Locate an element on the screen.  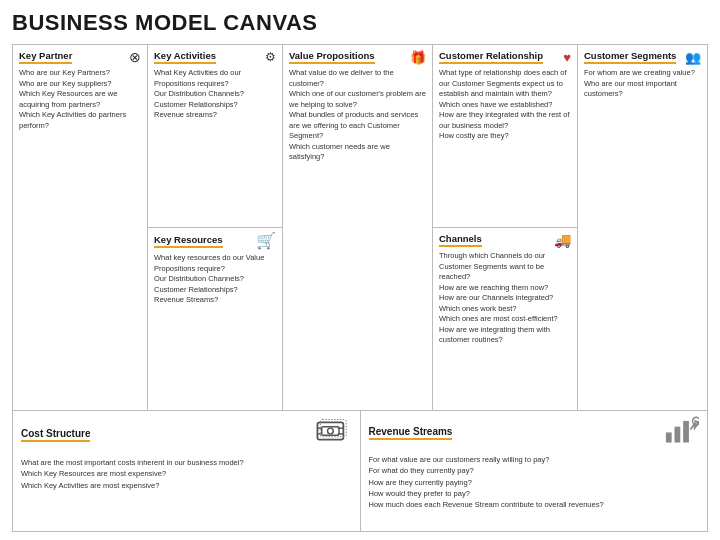
channels-cell: Channels 🚚 Through which Channels do our… is located at coordinates (505, 319).